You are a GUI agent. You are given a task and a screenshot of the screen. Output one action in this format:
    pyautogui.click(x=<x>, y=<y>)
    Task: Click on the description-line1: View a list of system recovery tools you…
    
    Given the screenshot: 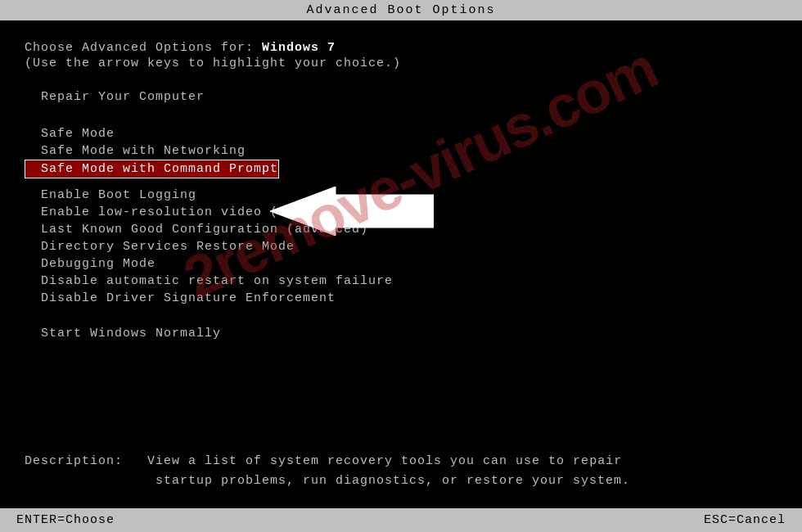 What is the action you would take?
    pyautogui.click(x=385, y=462)
    